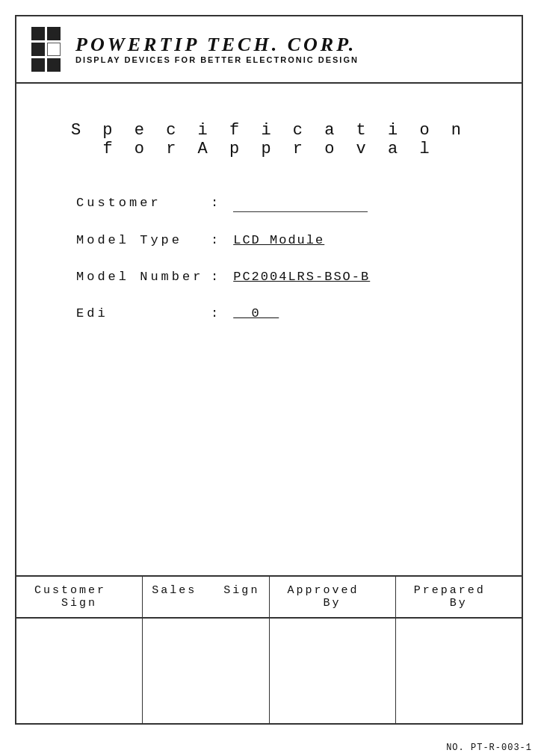 Image resolution: width=538 pixels, height=756 pixels. What do you see at coordinates (214, 314) in the screenshot?
I see `edi-colon: :` at bounding box center [214, 314].